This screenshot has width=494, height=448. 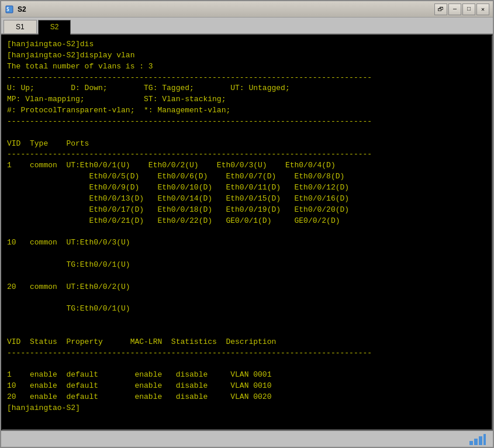 I want to click on maximize-icon: □, so click(x=469, y=9).